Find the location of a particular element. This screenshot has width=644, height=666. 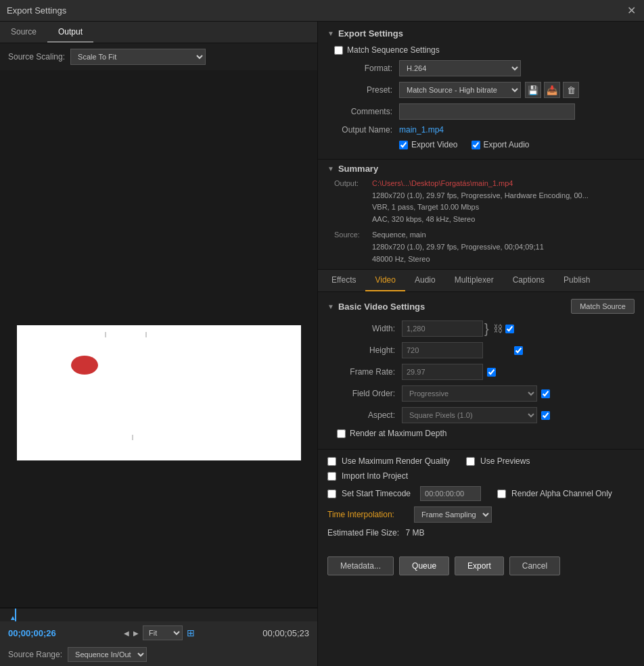

width-label: Width: is located at coordinates (361, 329).